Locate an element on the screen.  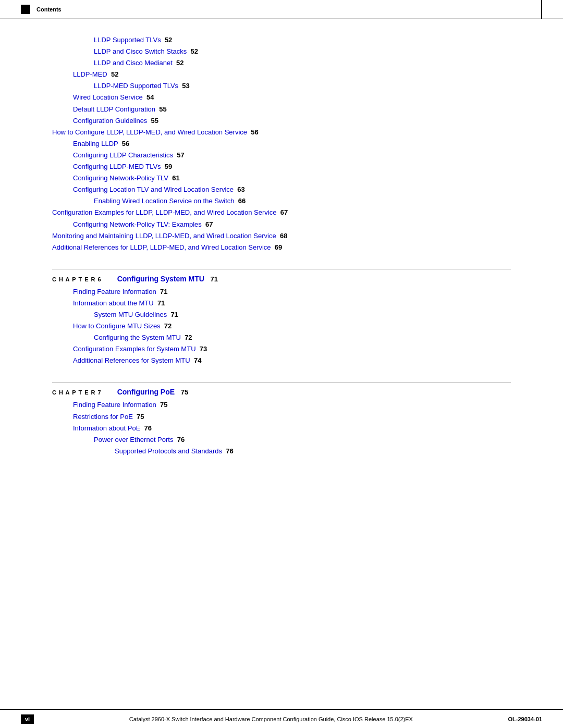
page-num: 72 is located at coordinates (168, 326).